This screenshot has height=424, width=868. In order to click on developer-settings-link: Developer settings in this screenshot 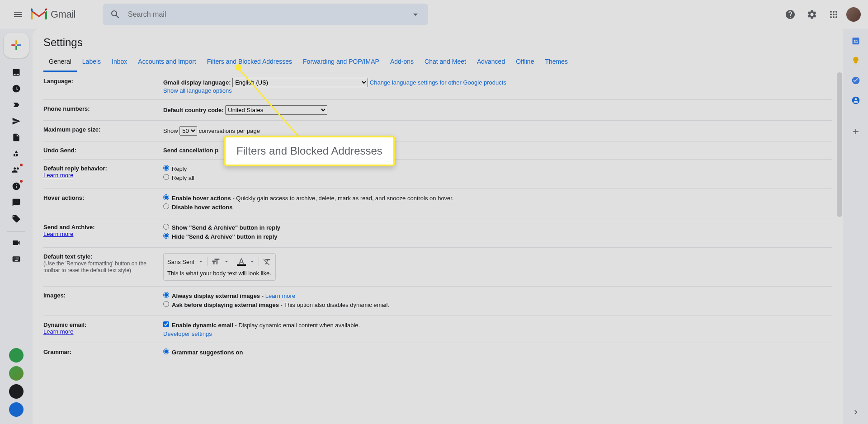, I will do `click(188, 334)`.